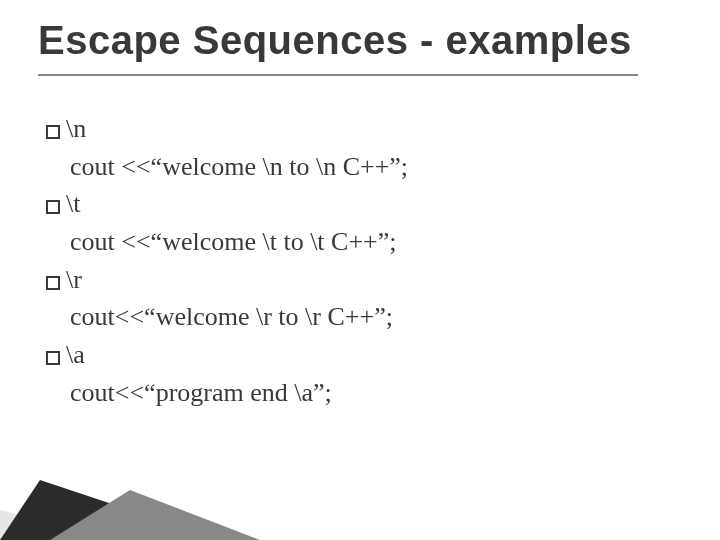  What do you see at coordinates (356, 129) in the screenshot?
I see `bullet-item: \n` at bounding box center [356, 129].